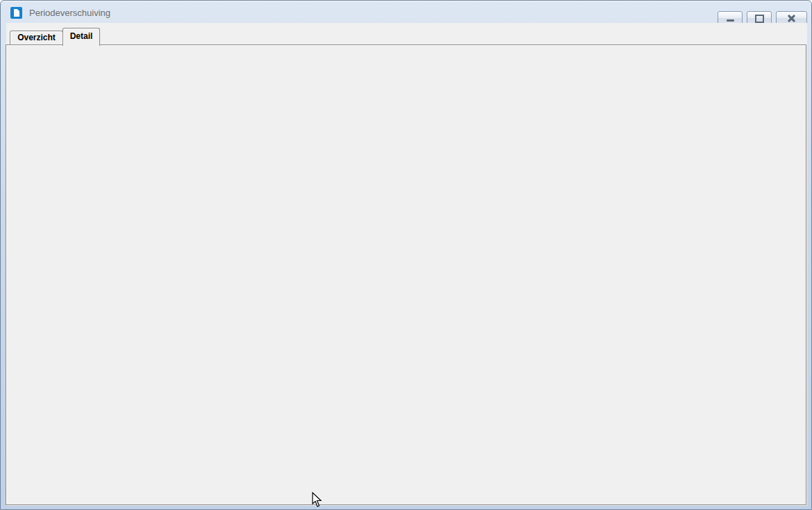 The image size is (812, 510). Describe the element at coordinates (731, 21) in the screenshot. I see `minimize-icon` at that location.